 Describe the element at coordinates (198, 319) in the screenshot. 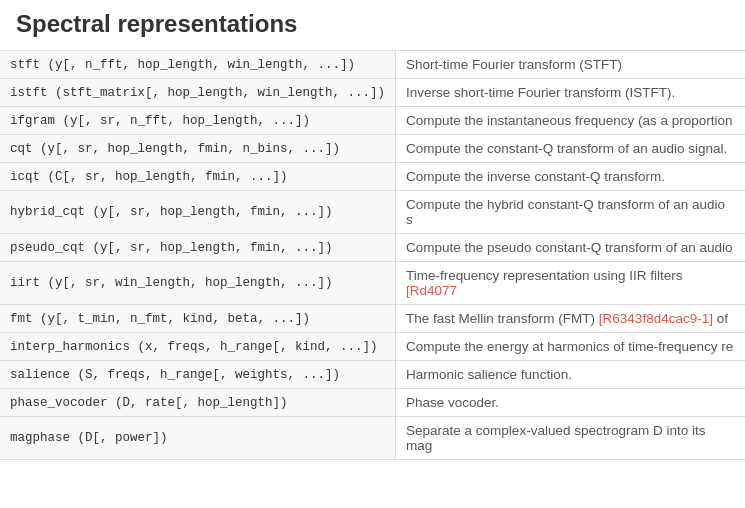

I see `function-signature: fmt (y[, t_min, n_fmt, kind, beta, ...])` at that location.